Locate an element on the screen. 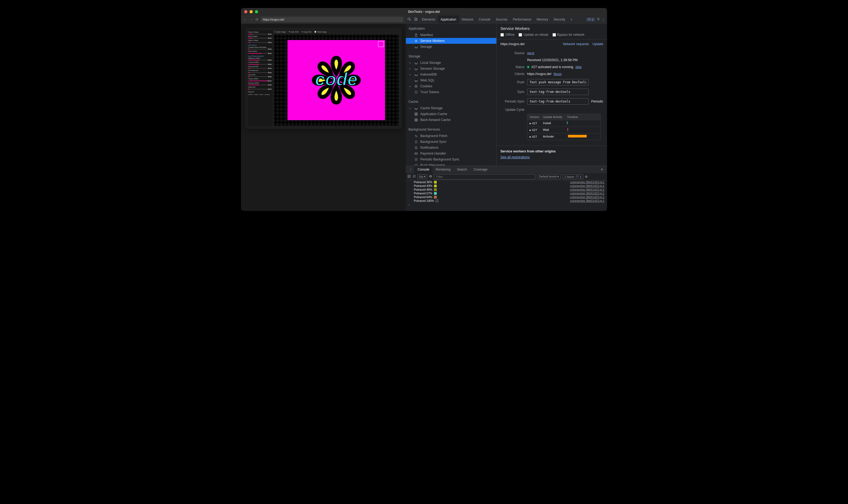 This screenshot has height=504, width=848. sidebar-item-cache-storage: ▸Cache Storage is located at coordinates (451, 108).